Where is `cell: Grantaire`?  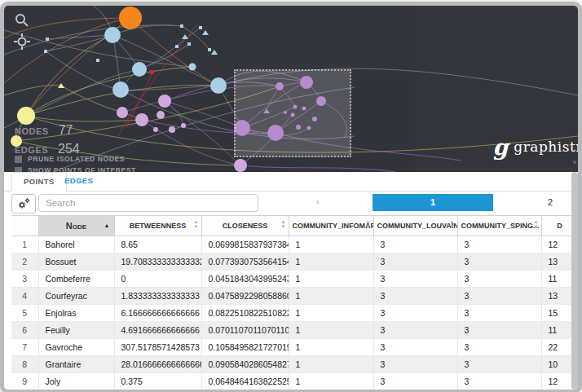 cell: Grantaire is located at coordinates (77, 365).